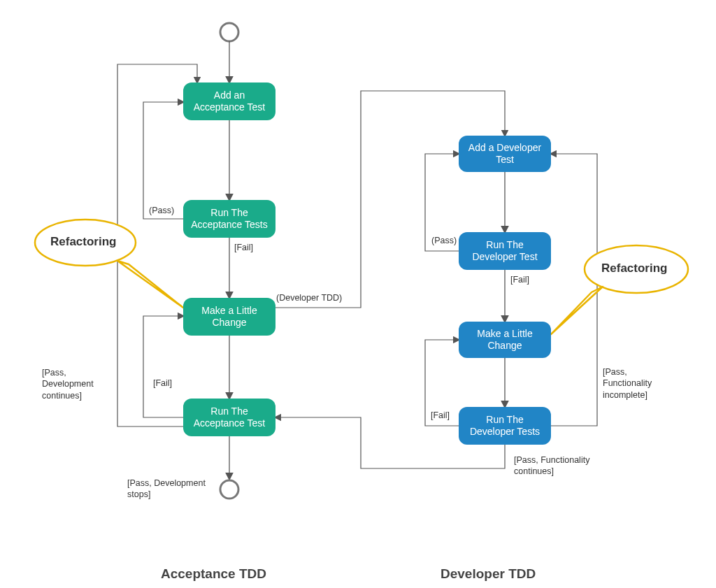  Describe the element at coordinates (229, 417) in the screenshot. I see `node-run-acceptance-test: Run The Acceptance Test` at that location.